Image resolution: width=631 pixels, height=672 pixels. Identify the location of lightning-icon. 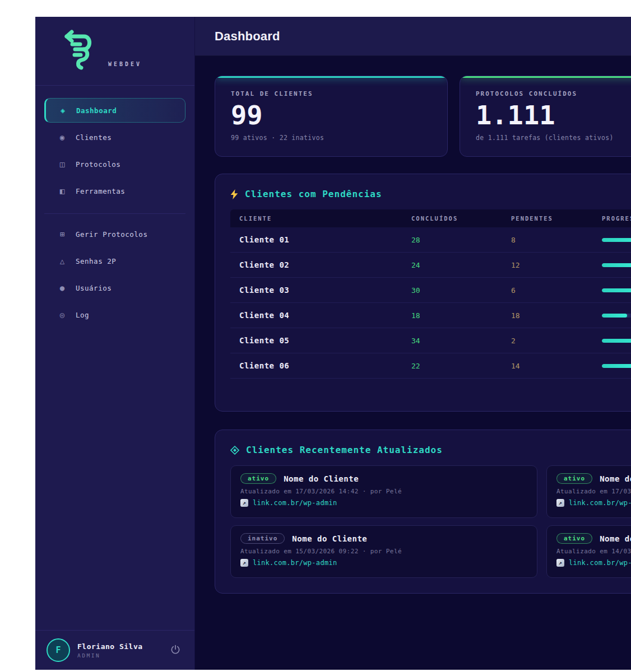
(234, 194).